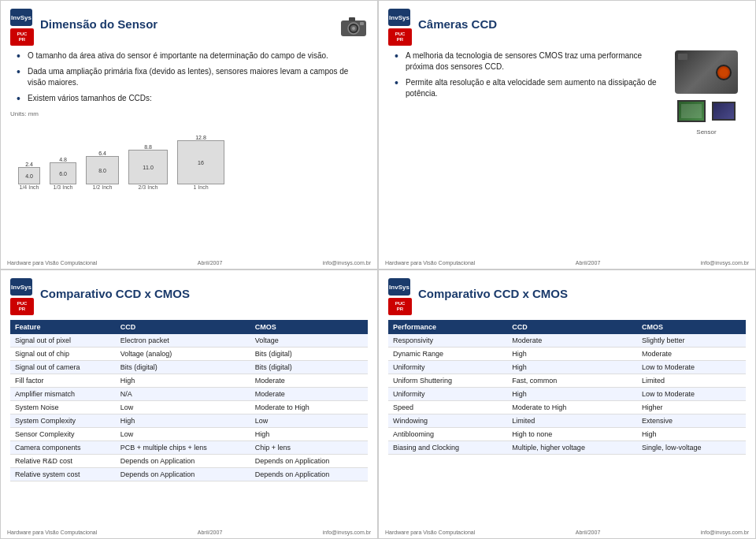 This screenshot has width=756, height=539. What do you see at coordinates (691, 327) in the screenshot?
I see `th-perf-cmos: CMOS` at bounding box center [691, 327].